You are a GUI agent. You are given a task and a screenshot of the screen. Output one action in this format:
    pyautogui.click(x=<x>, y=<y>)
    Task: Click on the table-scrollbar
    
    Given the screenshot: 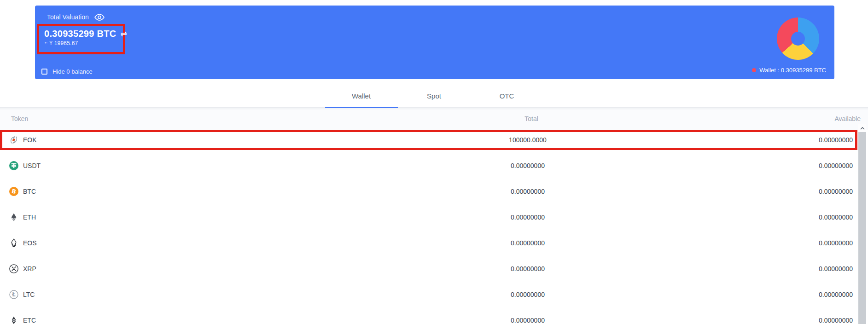 What is the action you would take?
    pyautogui.click(x=862, y=224)
    